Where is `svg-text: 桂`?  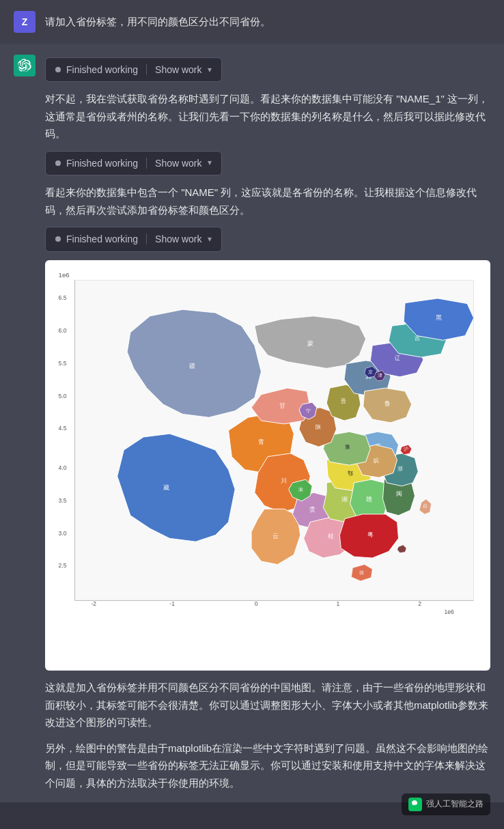 svg-text: 桂 is located at coordinates (331, 536).